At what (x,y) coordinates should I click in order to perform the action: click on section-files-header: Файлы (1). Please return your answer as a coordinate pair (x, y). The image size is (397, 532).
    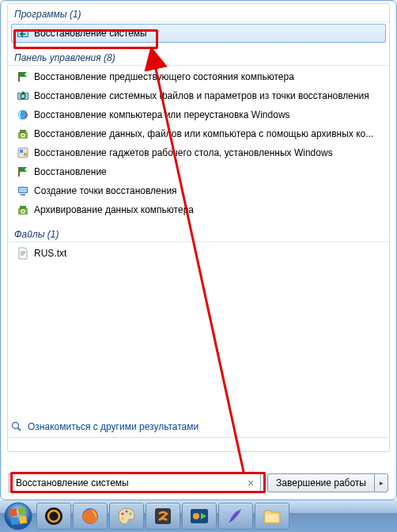
    Looking at the image, I should click on (198, 233).